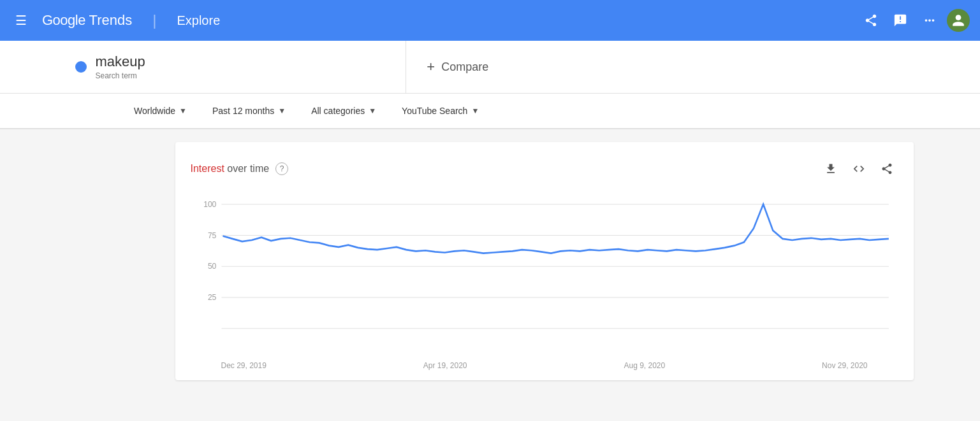 The height and width of the screenshot is (421, 980). I want to click on location-filter-label: Worldwide, so click(154, 111).